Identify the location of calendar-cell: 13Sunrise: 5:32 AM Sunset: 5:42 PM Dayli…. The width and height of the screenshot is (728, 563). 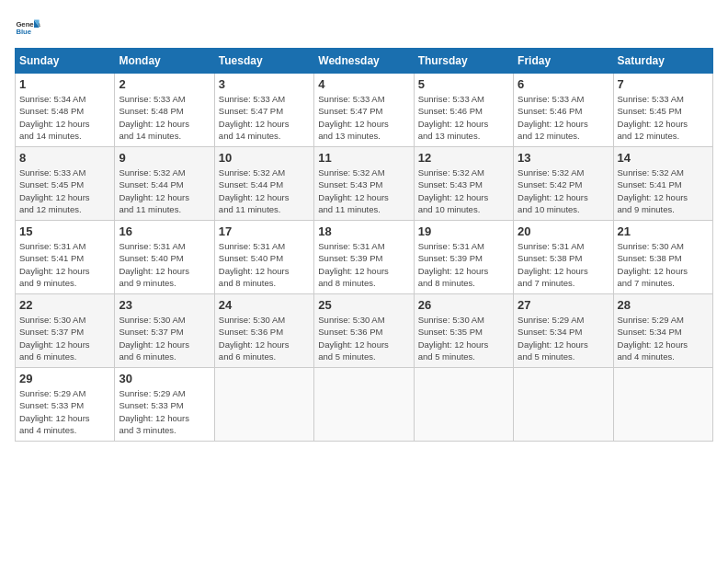
(563, 184).